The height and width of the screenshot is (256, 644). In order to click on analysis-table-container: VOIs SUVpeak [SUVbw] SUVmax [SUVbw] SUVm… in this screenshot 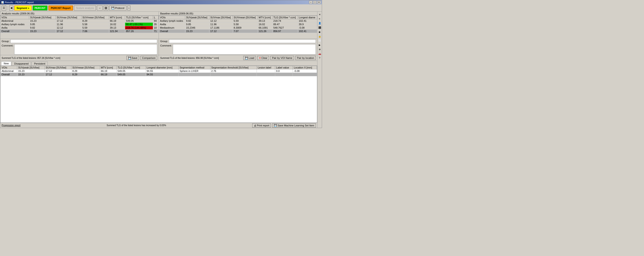, I will do `click(80, 27)`.